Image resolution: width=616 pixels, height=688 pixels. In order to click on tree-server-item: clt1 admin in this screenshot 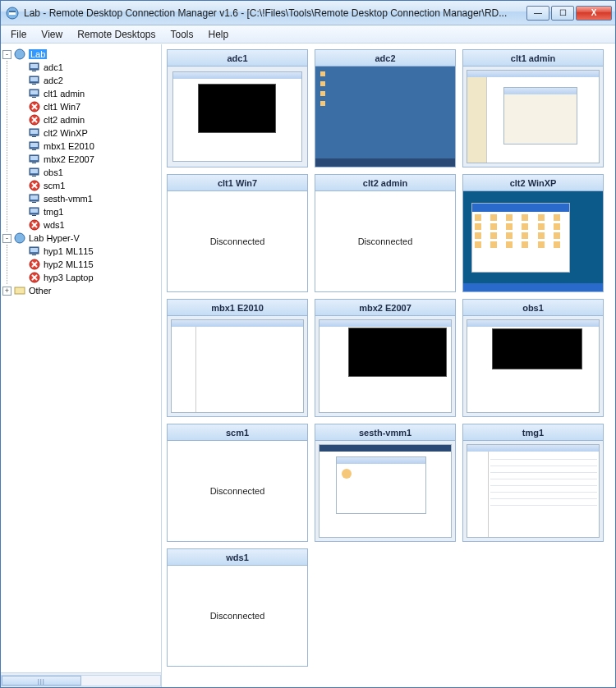, I will do `click(85, 94)`.